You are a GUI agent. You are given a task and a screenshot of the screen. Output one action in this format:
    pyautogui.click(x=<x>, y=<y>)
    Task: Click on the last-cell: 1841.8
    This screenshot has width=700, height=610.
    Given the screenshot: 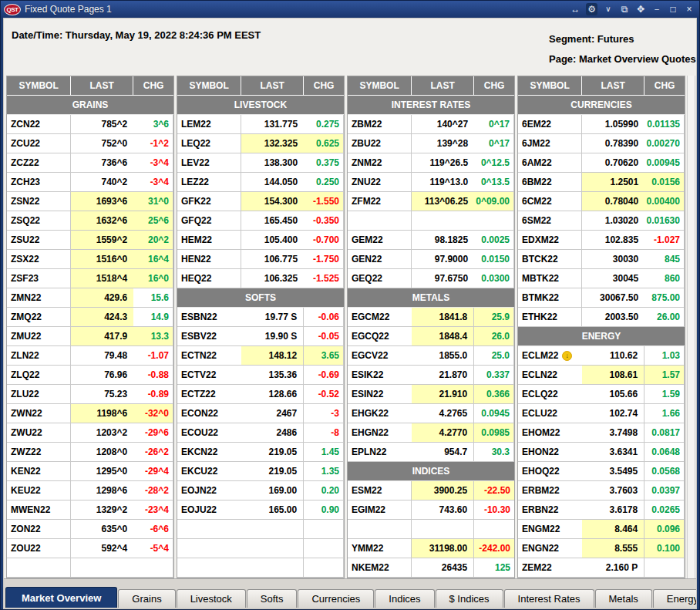 What is the action you would take?
    pyautogui.click(x=443, y=318)
    